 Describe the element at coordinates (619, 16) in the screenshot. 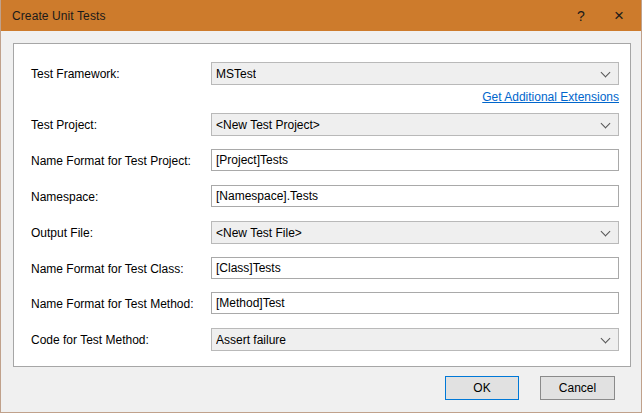

I see `close-icon: ×` at that location.